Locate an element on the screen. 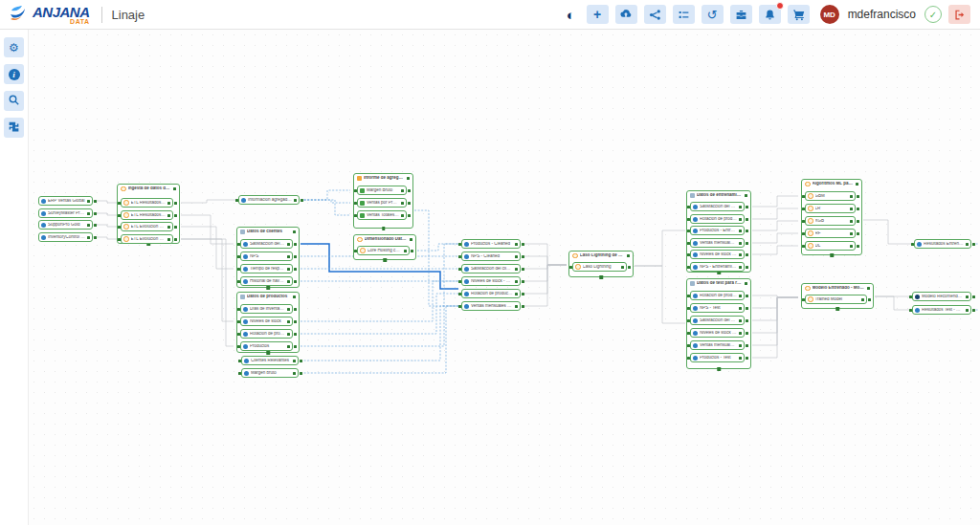 This screenshot has width=980, height=525. node-label: Tiempo de respuesta al sopor... is located at coordinates (268, 270).